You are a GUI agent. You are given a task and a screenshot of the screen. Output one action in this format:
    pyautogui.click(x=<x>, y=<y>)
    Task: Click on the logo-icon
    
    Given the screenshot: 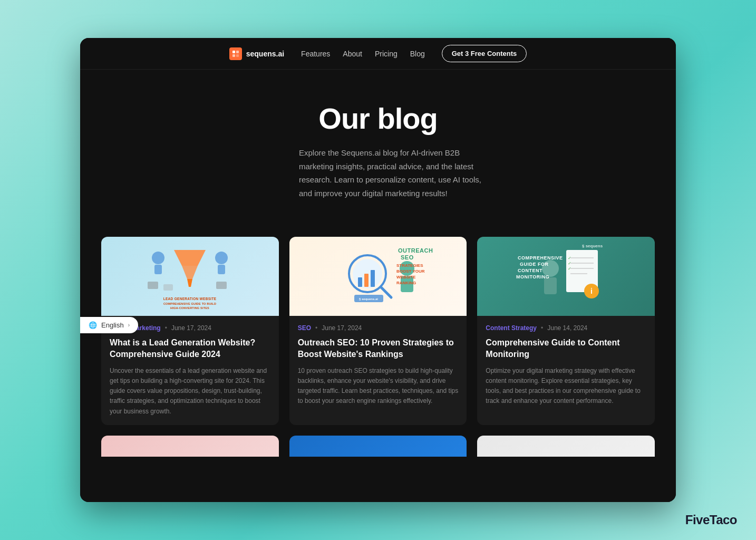 What is the action you would take?
    pyautogui.click(x=236, y=54)
    